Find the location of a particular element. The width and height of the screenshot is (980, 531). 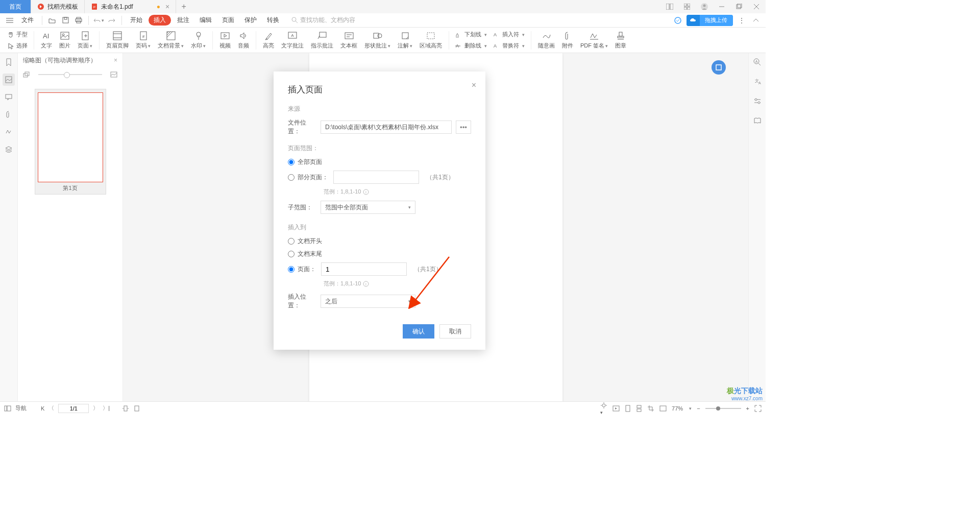

fit-width-icon is located at coordinates (126, 408).